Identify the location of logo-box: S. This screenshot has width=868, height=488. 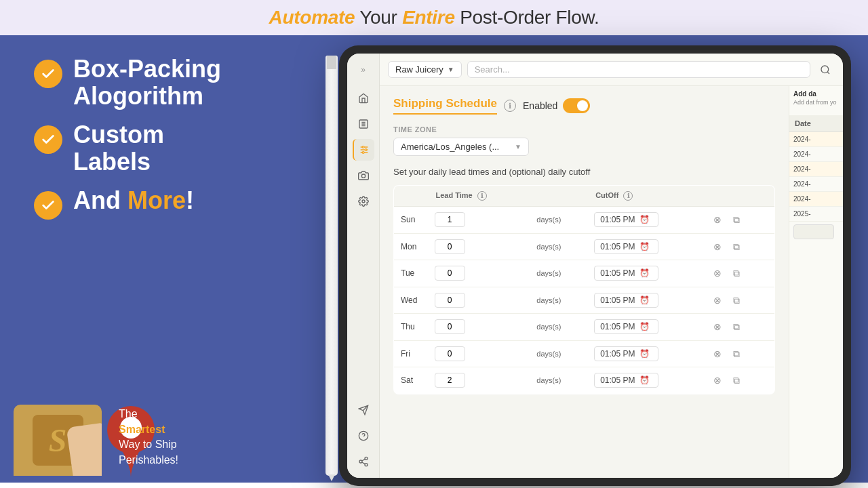
(58, 441).